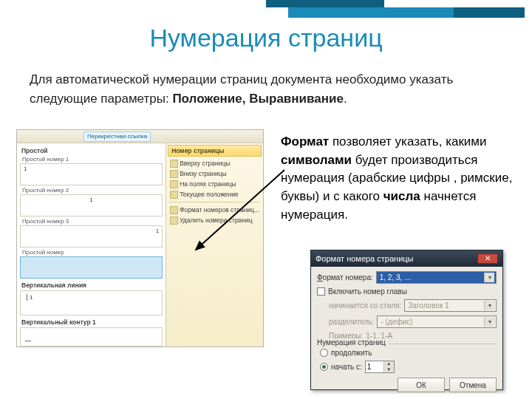 This screenshot has height=399, width=532. I want to click on menu-item-bottom: Внизу страницы, so click(214, 174).